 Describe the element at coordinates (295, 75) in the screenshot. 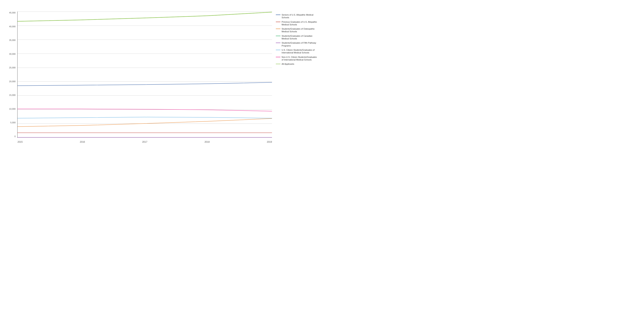

I see `chart-legend: Seniors of U.S. Allopathic Medical Schoo…` at that location.